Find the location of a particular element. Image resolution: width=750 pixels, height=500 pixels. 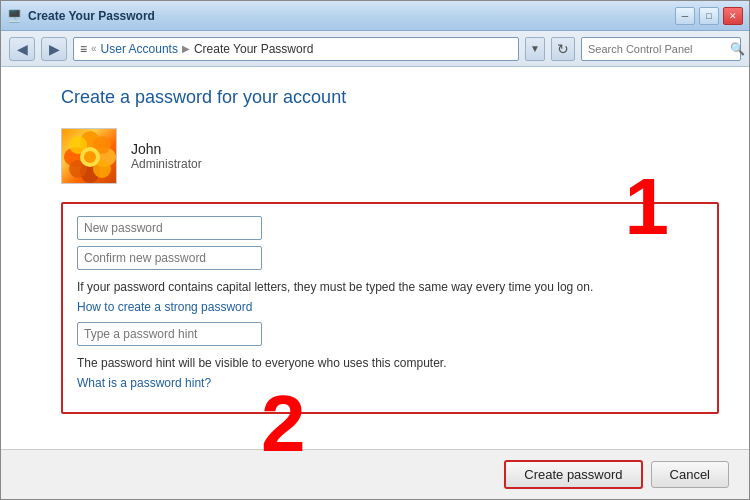

create-password-button: Create password is located at coordinates (573, 474).